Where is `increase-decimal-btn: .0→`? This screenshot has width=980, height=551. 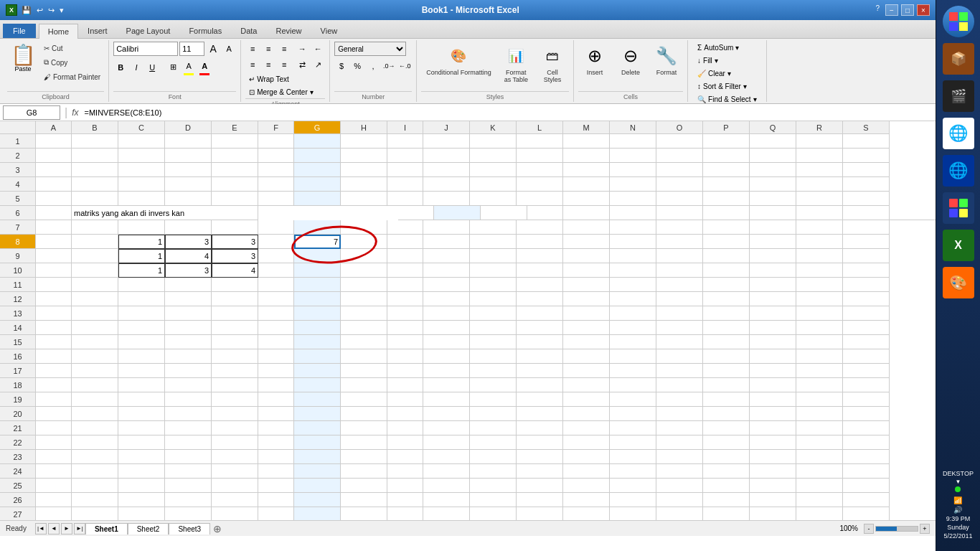
increase-decimal-btn: .0→ is located at coordinates (389, 66).